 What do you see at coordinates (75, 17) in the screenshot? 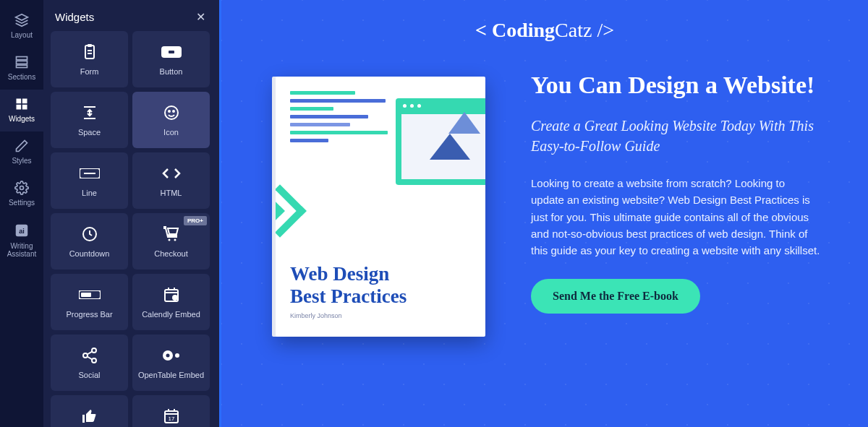
I see `panel-title: Widgets` at bounding box center [75, 17].